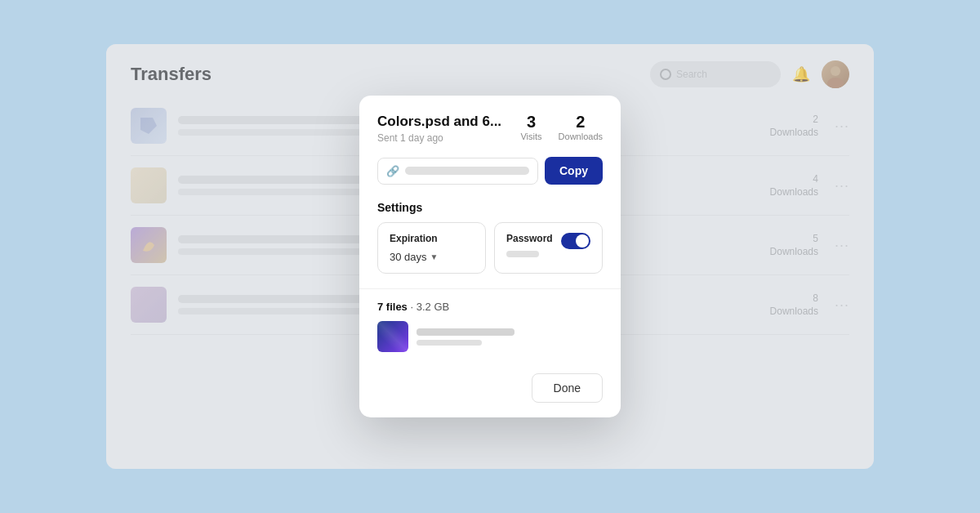 The width and height of the screenshot is (980, 513). I want to click on downloads-count: 2, so click(580, 122).